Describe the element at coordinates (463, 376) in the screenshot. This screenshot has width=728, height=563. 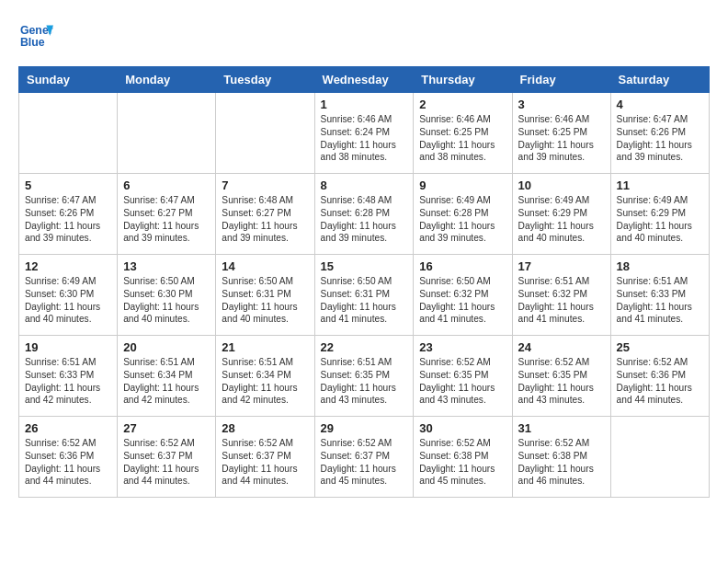
I see `calendar-cell: 23Sunrise: 6:52 AM Sunset: 6:35 PM Dayli…` at that location.